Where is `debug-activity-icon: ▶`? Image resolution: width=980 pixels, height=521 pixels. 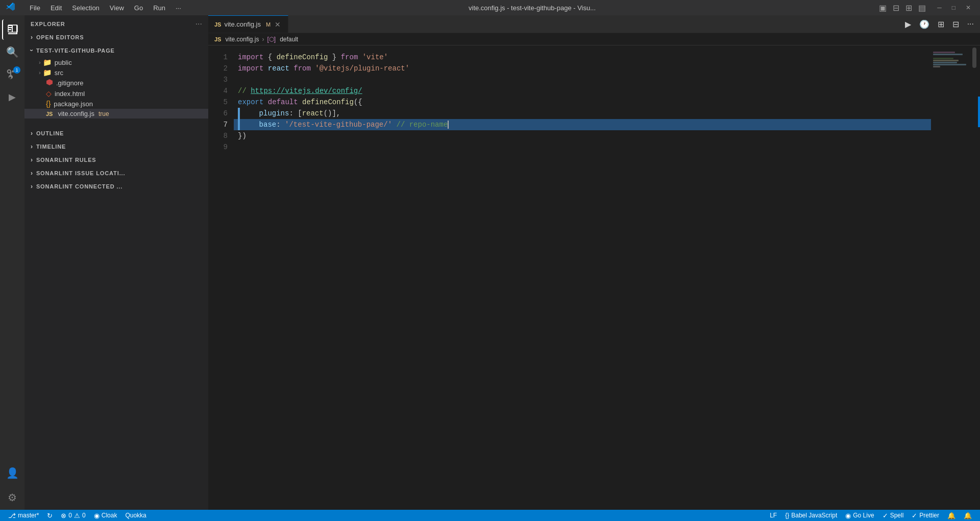 debug-activity-icon: ▶ is located at coordinates (12, 97).